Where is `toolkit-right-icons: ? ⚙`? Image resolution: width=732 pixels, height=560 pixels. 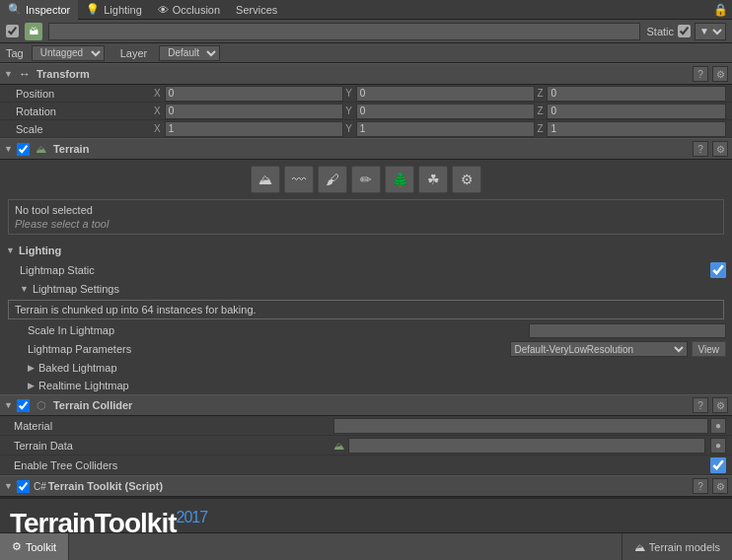
toolkit-right-icons: ? ⚙ is located at coordinates (710, 486).